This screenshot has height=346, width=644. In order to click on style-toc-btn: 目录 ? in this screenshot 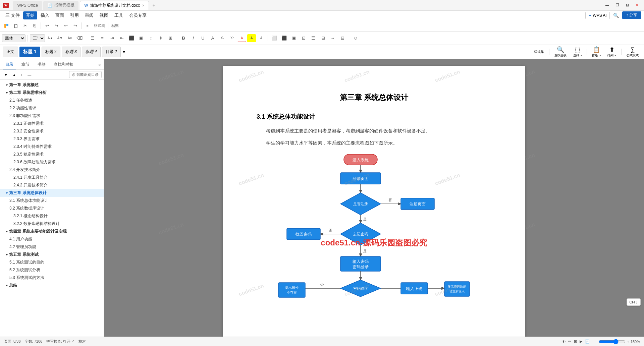, I will do `click(111, 52)`.